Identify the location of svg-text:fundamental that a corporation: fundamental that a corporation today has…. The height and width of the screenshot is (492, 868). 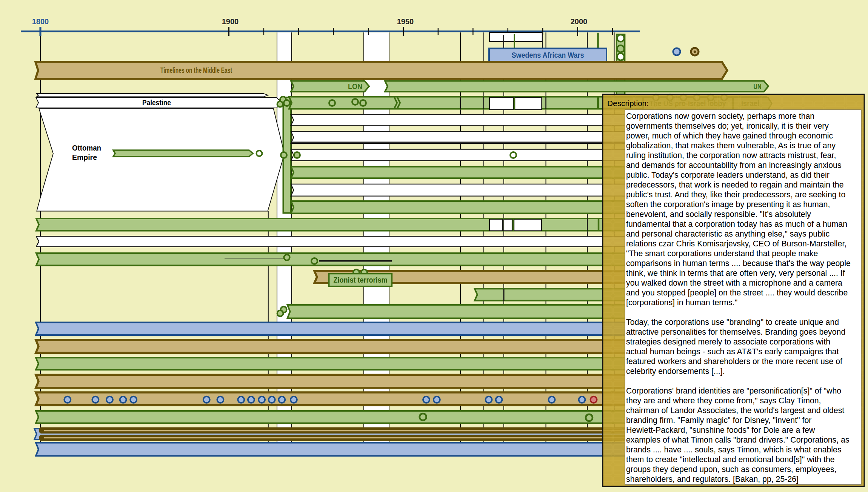
(737, 224).